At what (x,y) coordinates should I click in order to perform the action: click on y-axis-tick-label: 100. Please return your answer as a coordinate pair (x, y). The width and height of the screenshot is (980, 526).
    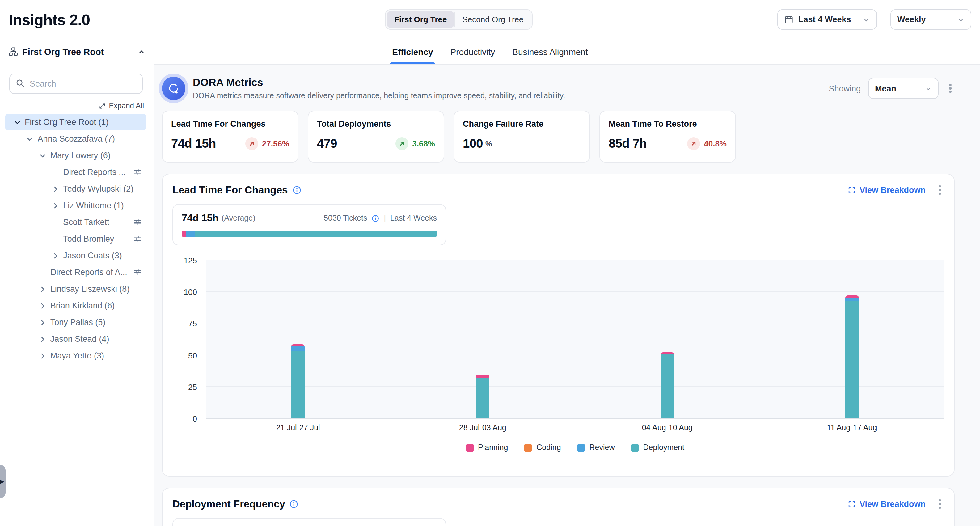
    Looking at the image, I should click on (185, 292).